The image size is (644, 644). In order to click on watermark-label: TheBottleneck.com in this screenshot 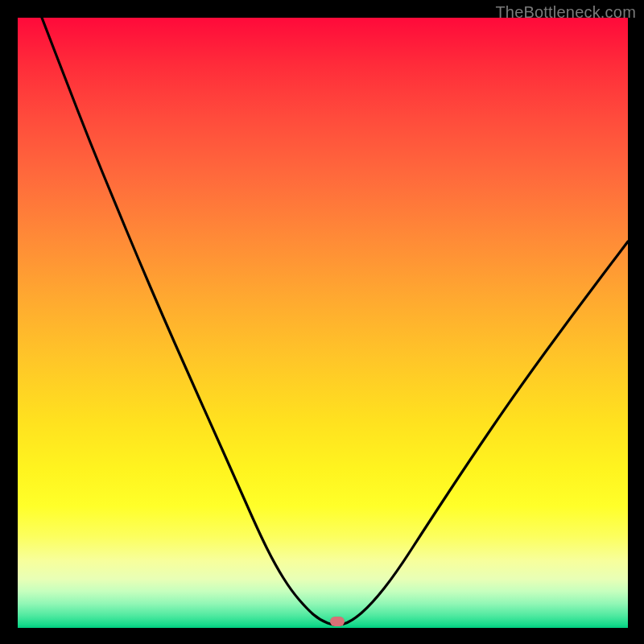, I will do `click(565, 13)`.